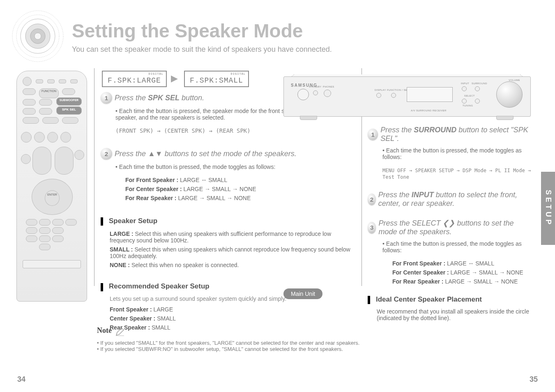  What do you see at coordinates (509, 95) in the screenshot?
I see `volume-knob-icon` at bounding box center [509, 95].